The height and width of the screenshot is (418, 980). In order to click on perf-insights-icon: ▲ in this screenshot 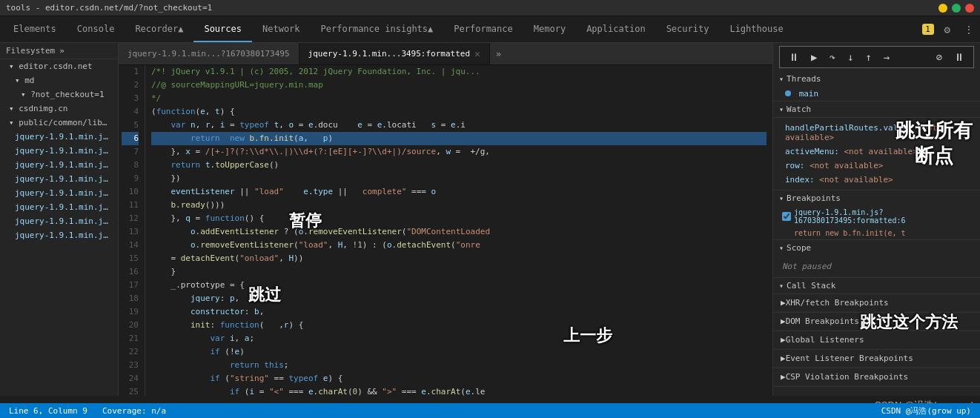, I will do `click(430, 29)`.